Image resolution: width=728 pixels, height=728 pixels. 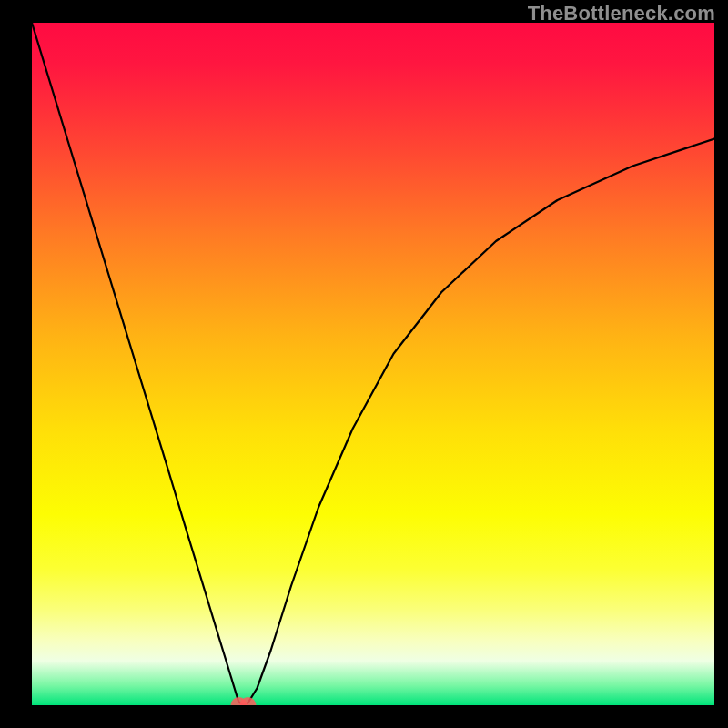 I want to click on watermark-text: TheBottleneck.com, so click(x=622, y=14).